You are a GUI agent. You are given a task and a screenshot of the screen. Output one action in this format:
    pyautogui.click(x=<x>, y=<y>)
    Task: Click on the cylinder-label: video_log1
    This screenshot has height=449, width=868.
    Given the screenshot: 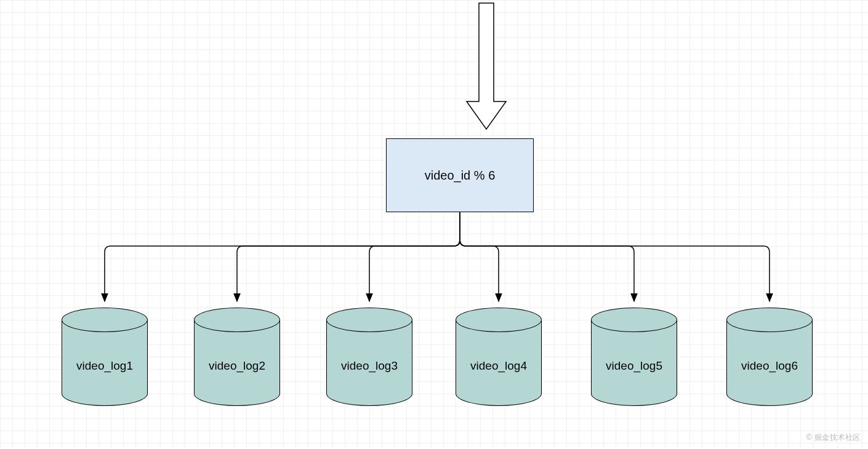 What is the action you would take?
    pyautogui.click(x=105, y=366)
    